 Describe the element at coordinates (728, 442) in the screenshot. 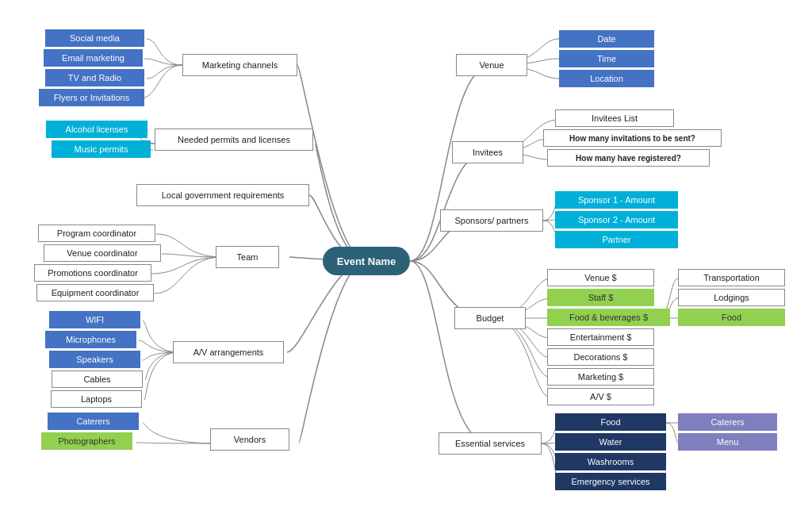

I see `leaf-menu: Menu` at that location.